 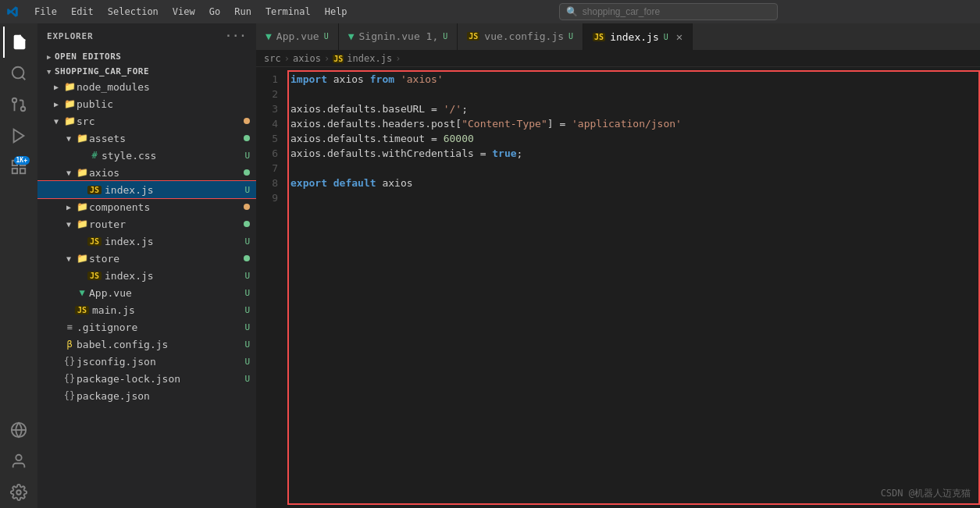 I want to click on global-search-bar: 🔍, so click(x=668, y=12).